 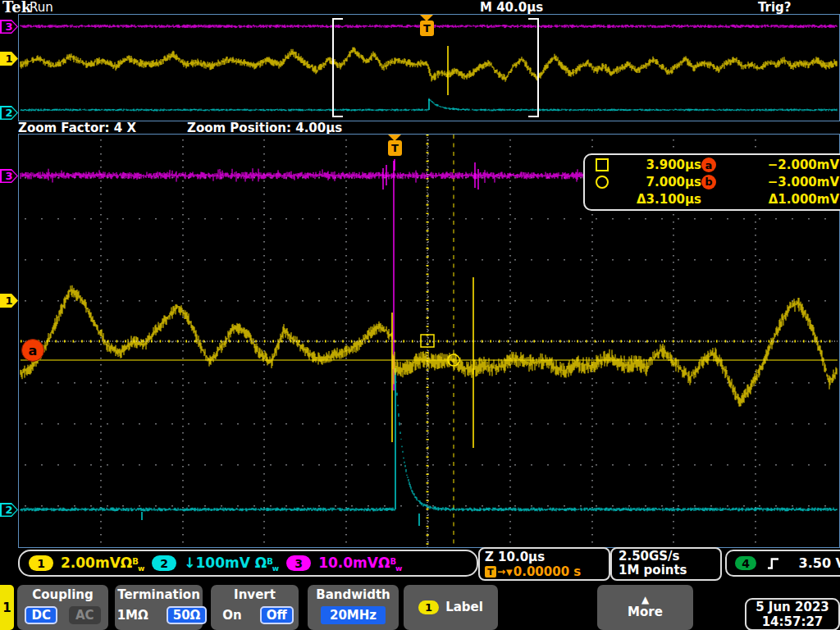 What do you see at coordinates (746, 563) in the screenshot?
I see `trigger-source-badge: 4` at bounding box center [746, 563].